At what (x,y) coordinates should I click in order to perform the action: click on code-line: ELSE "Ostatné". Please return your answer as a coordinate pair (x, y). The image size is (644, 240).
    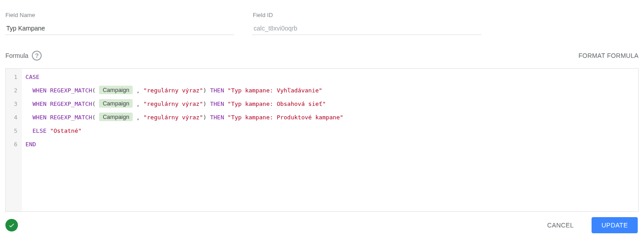
    Looking at the image, I should click on (330, 131).